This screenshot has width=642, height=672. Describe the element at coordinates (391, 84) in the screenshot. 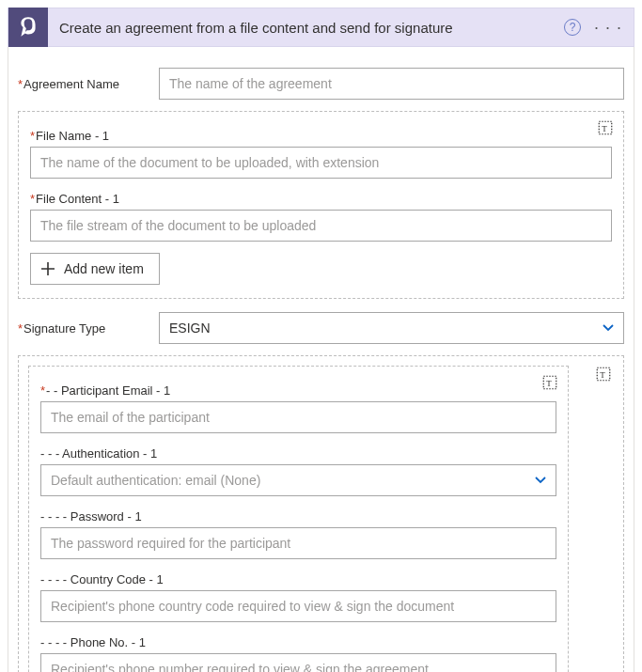

I see `agreement-name-input` at that location.